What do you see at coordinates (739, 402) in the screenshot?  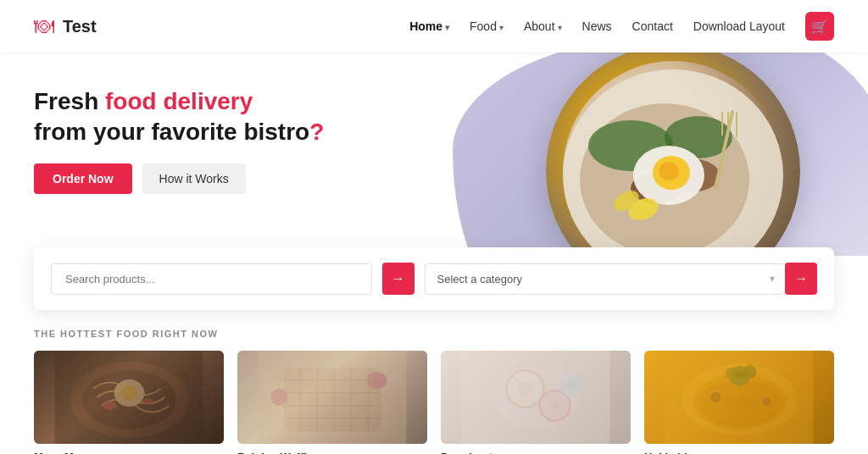 I see `food-card: Hokkaido $10.00` at bounding box center [739, 402].